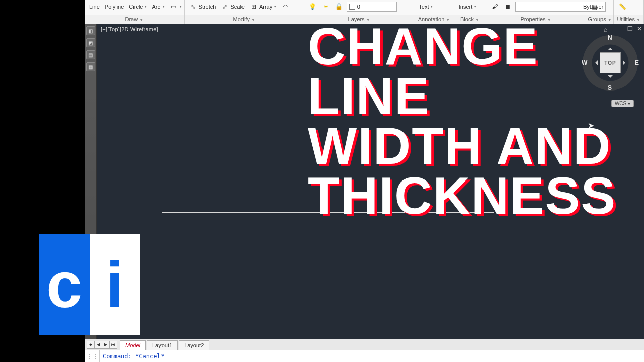 The image size is (644, 362). What do you see at coordinates (225, 7) in the screenshot?
I see `scale-icon: ⤢` at bounding box center [225, 7].